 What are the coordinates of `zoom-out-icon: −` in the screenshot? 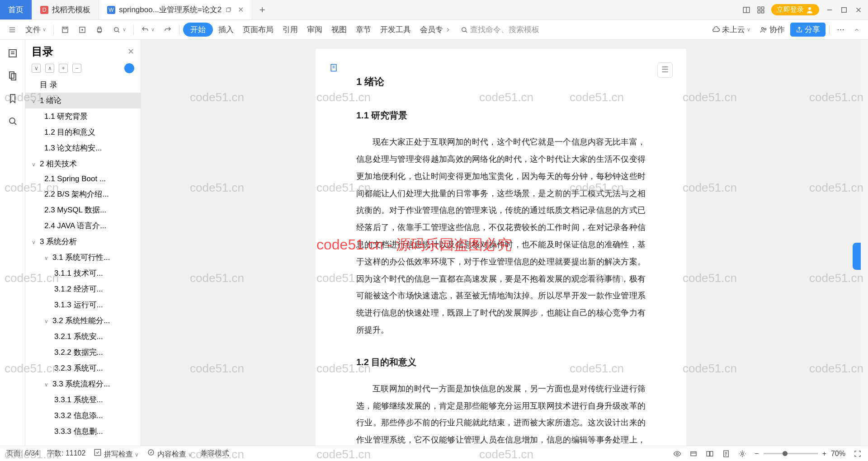 It's located at (757, 454).